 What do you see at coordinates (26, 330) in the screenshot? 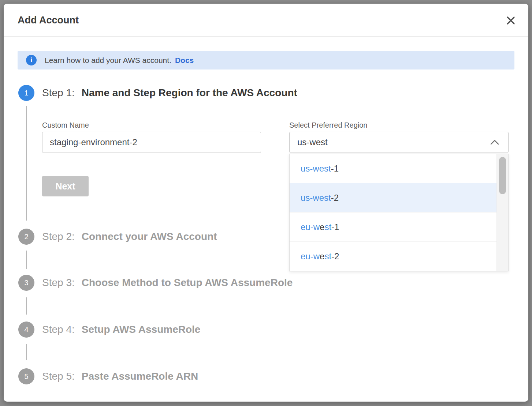
I see `step-4-indicator: 4` at bounding box center [26, 330].